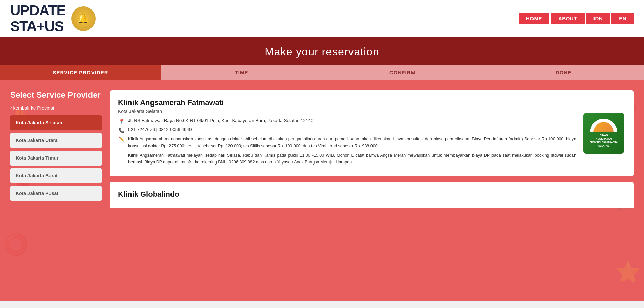 This screenshot has width=644, height=308. I want to click on logo-area: UPDATE STA+US 🔔, so click(53, 18).